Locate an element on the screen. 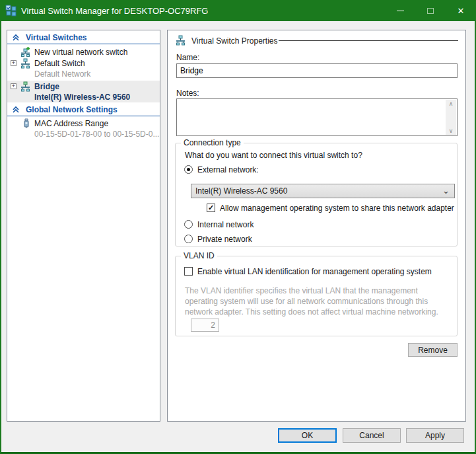 The height and width of the screenshot is (454, 476). sidebar-item-label: New virtual network switch is located at coordinates (81, 52).